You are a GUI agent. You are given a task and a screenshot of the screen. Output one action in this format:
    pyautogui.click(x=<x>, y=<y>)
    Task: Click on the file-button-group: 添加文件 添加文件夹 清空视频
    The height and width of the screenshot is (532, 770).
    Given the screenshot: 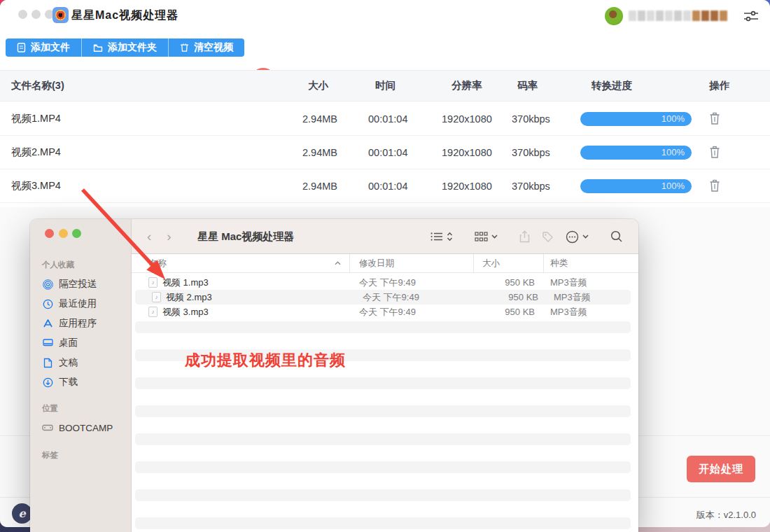 What is the action you would take?
    pyautogui.click(x=125, y=48)
    